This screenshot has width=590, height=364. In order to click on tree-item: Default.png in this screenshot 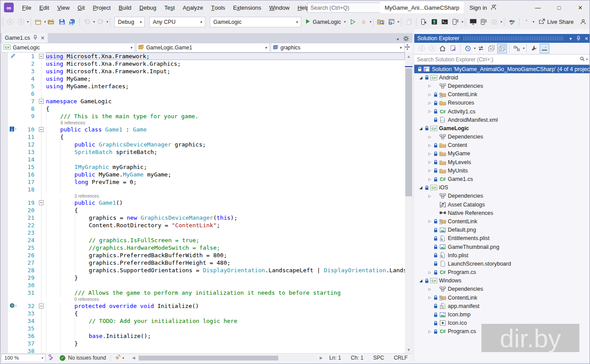, I will do `click(502, 230)`.